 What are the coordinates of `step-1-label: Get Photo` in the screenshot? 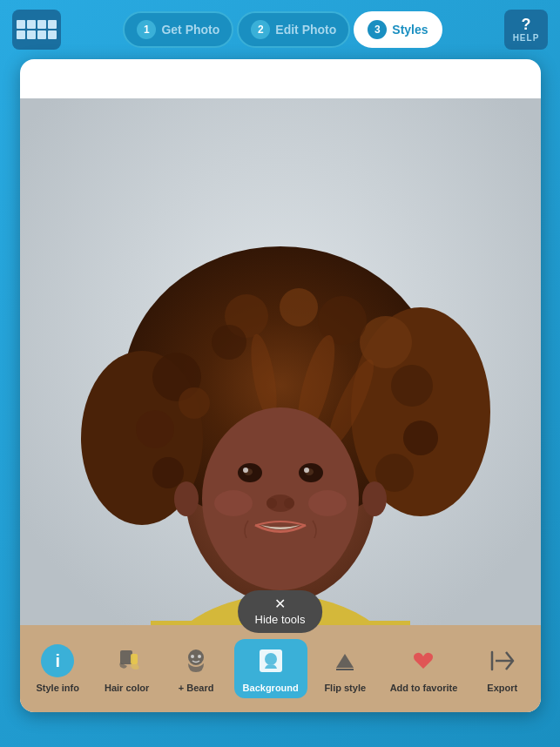 It's located at (190, 30).